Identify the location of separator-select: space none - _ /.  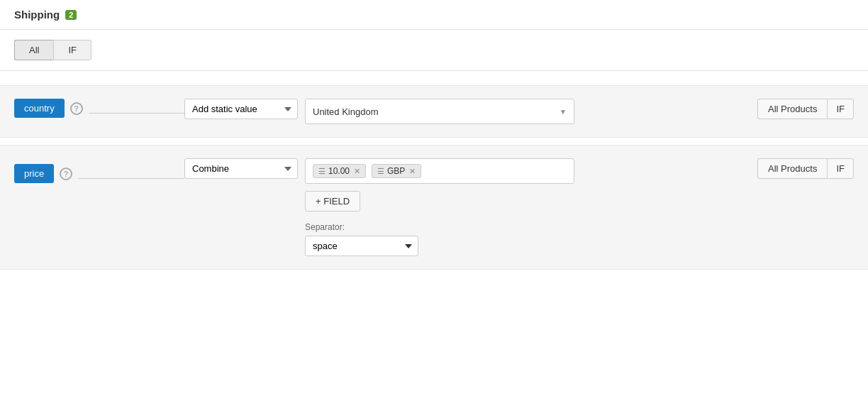
(362, 246).